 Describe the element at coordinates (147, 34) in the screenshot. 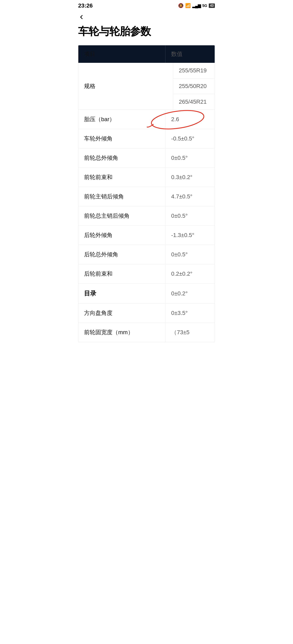

I see `page-title: 车轮与轮胎参数` at that location.